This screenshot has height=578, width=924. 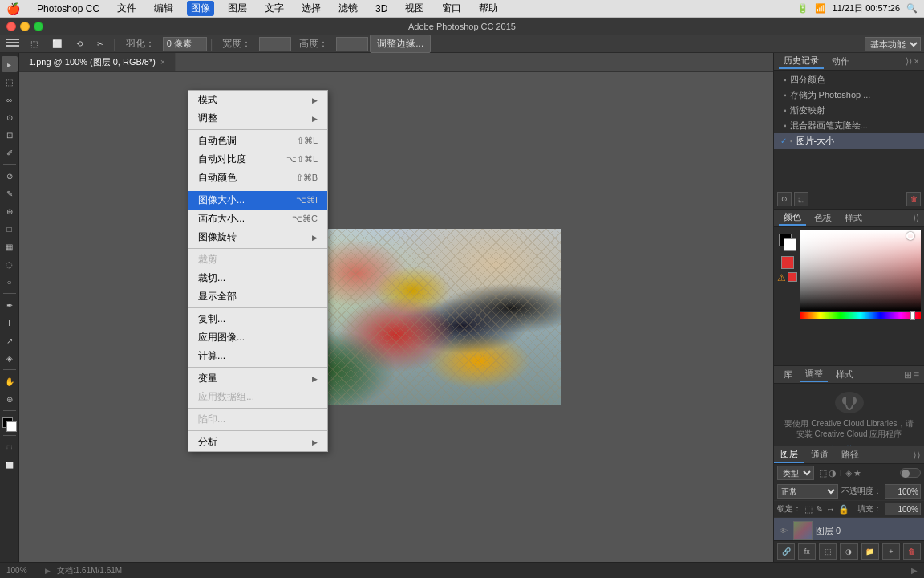 What do you see at coordinates (258, 201) in the screenshot?
I see `menu-item-image-size: 图像大小... ⌥⌘I` at bounding box center [258, 201].